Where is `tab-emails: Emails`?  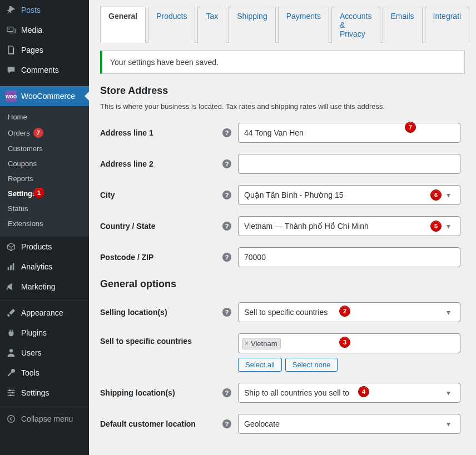 tab-emails: Emails is located at coordinates (403, 24).